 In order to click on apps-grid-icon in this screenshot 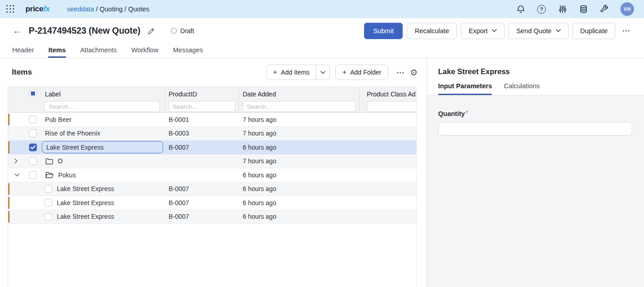, I will do `click(10, 9)`.